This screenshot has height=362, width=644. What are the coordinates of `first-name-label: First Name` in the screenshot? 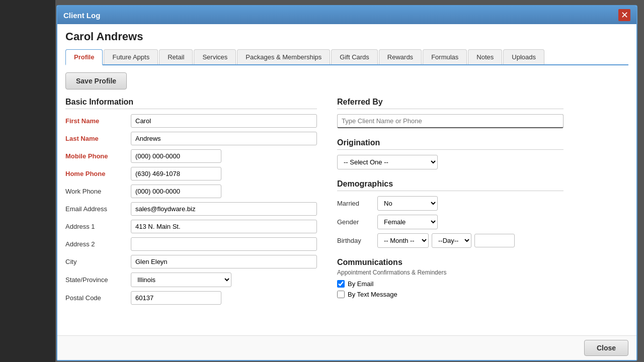 It's located at (98, 121).